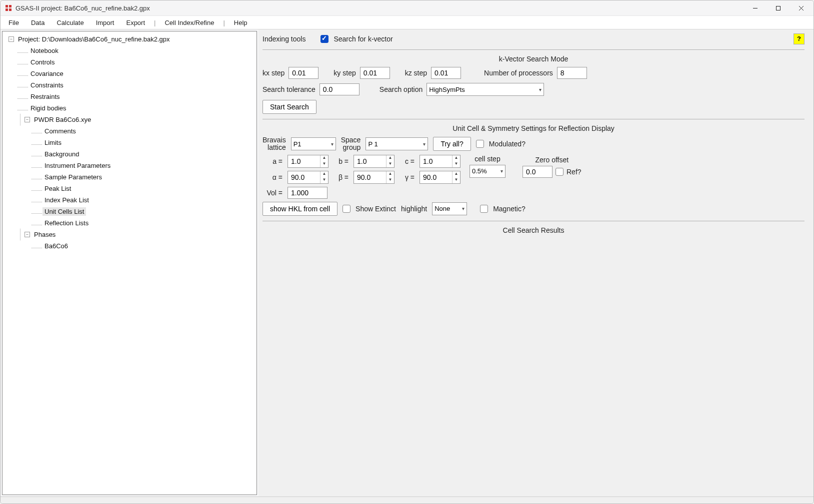 The image size is (814, 504). I want to click on tree-phase-ba6co6: Ba6Co6, so click(56, 246).